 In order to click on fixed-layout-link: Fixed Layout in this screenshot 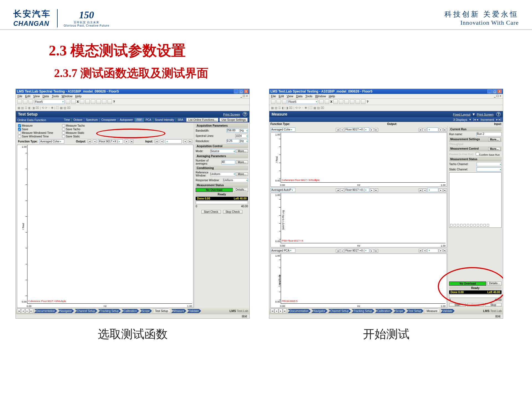, I will do `click(462, 114)`.